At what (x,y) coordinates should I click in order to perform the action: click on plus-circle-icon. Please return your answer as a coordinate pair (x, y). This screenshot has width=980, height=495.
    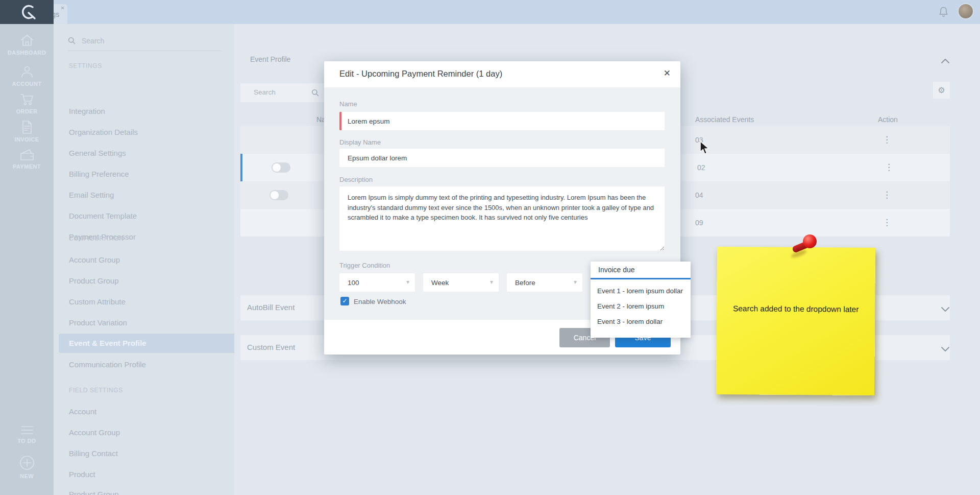
    Looking at the image, I should click on (27, 463).